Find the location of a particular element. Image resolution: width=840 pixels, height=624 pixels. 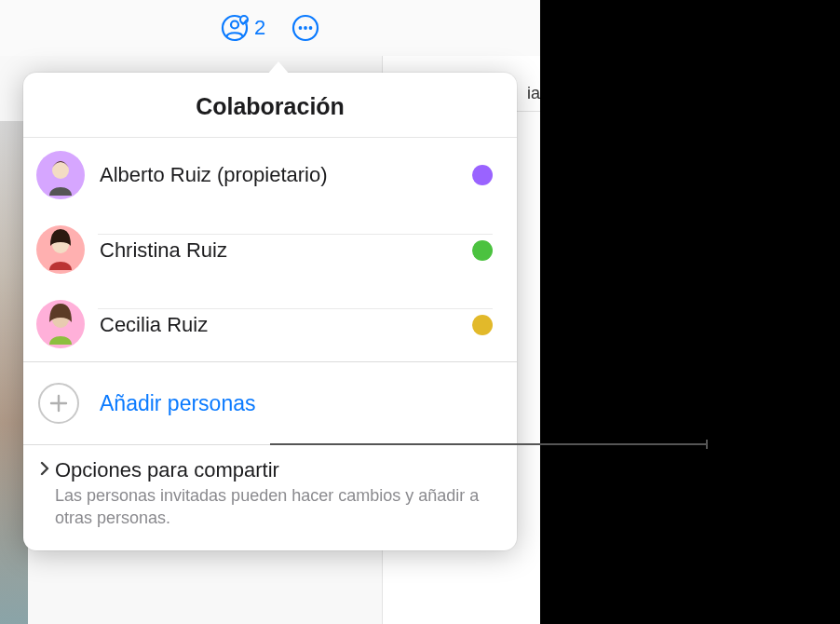

popover-title: Colaboración is located at coordinates (270, 105).